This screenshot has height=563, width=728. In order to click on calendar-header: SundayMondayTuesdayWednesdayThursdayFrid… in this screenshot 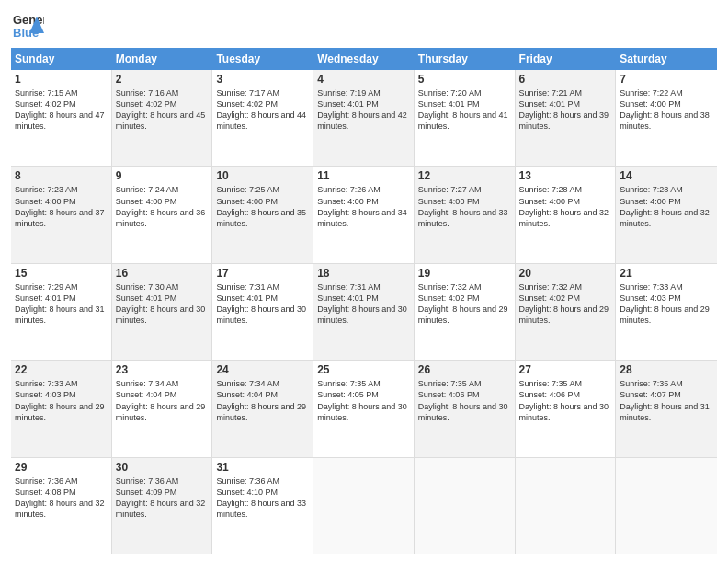, I will do `click(364, 59)`.